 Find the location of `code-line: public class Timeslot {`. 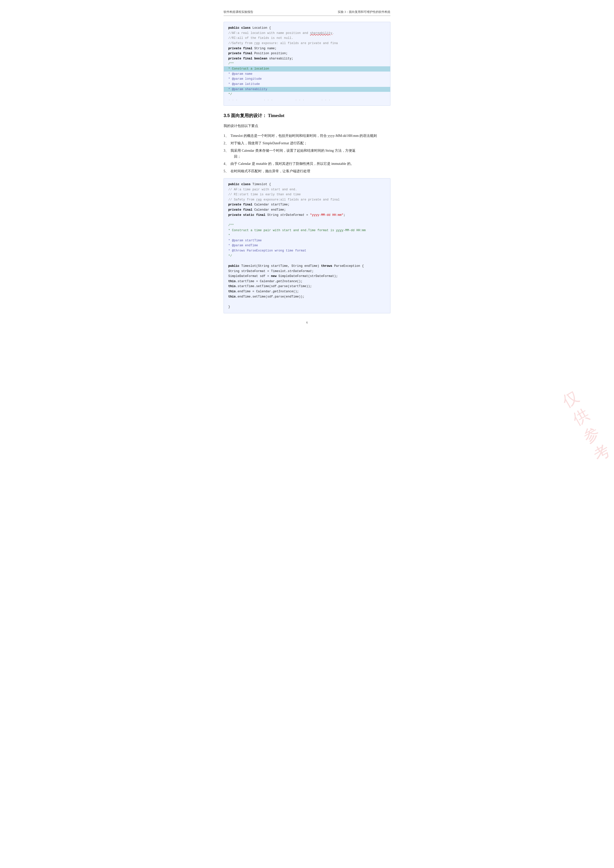

code-line: public class Timeslot { is located at coordinates (307, 184).